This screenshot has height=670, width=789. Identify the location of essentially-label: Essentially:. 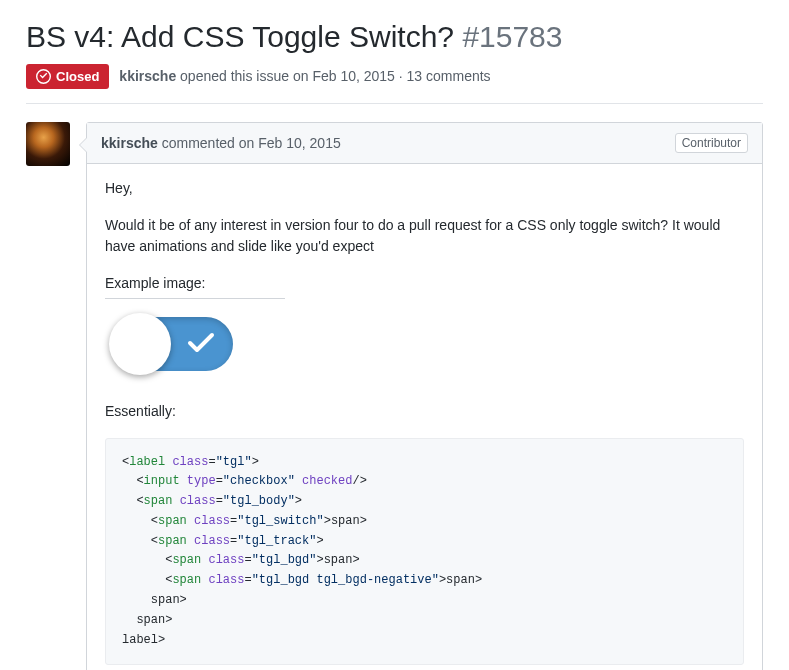
(424, 412).